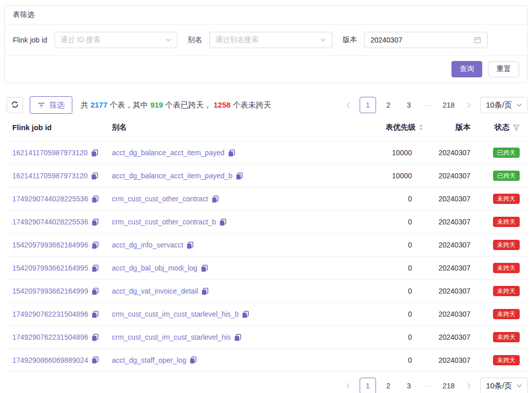 The height and width of the screenshot is (393, 532). Describe the element at coordinates (237, 127) in the screenshot. I see `header-alias: 别名` at that location.